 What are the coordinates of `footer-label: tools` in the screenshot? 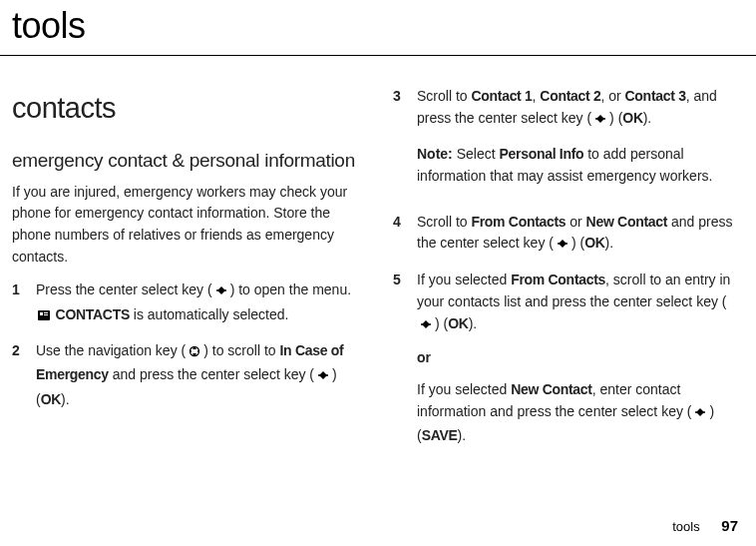 It's located at (686, 527).